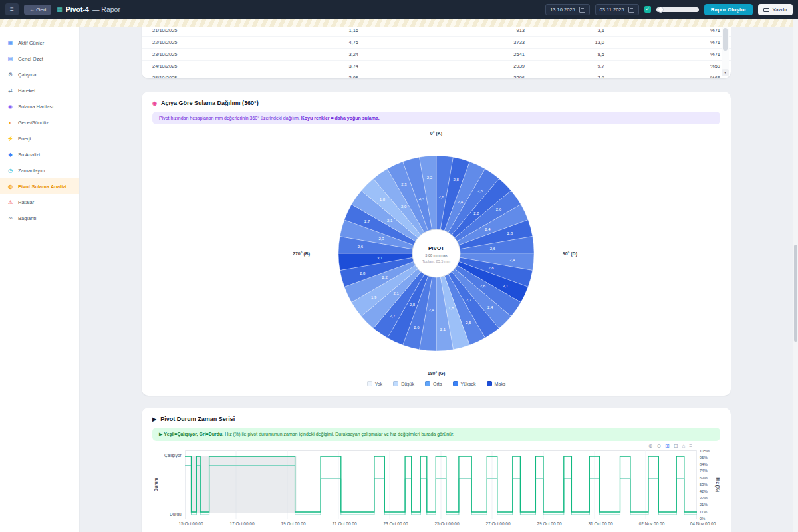 Image resolution: width=798 pixels, height=532 pixels. Describe the element at coordinates (565, 77) in the screenshot. I see `cell-value: 7,9` at that location.